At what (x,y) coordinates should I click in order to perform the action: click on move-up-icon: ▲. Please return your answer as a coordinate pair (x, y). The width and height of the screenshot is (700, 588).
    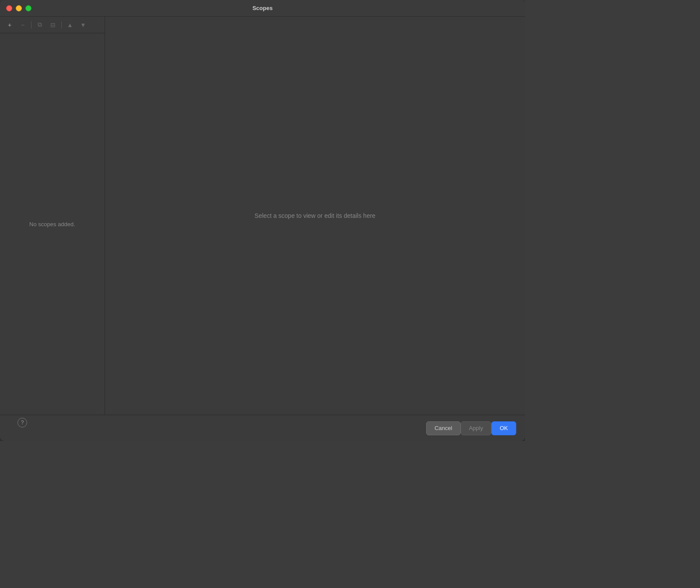
    Looking at the image, I should click on (70, 25).